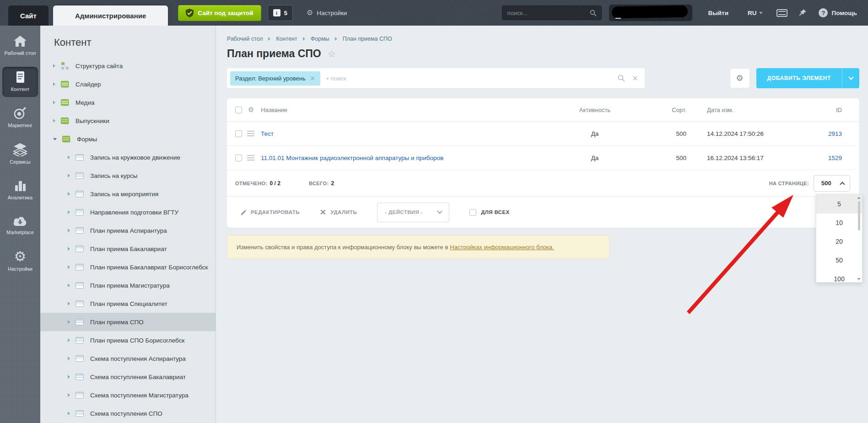 This screenshot has width=868, height=423. Describe the element at coordinates (128, 121) in the screenshot. I see `tree-item-vypuskniki: Выпускники` at that location.